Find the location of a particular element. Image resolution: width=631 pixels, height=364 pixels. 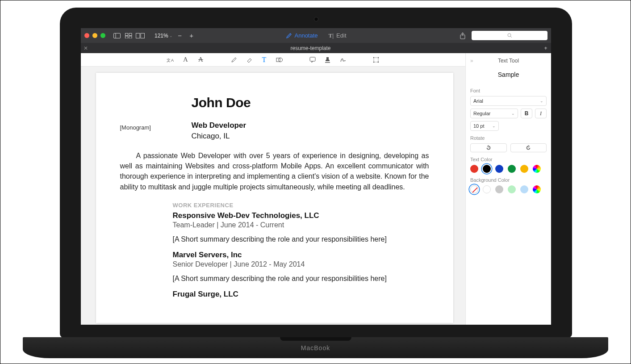

tab-title: resume-template is located at coordinates (310, 48).